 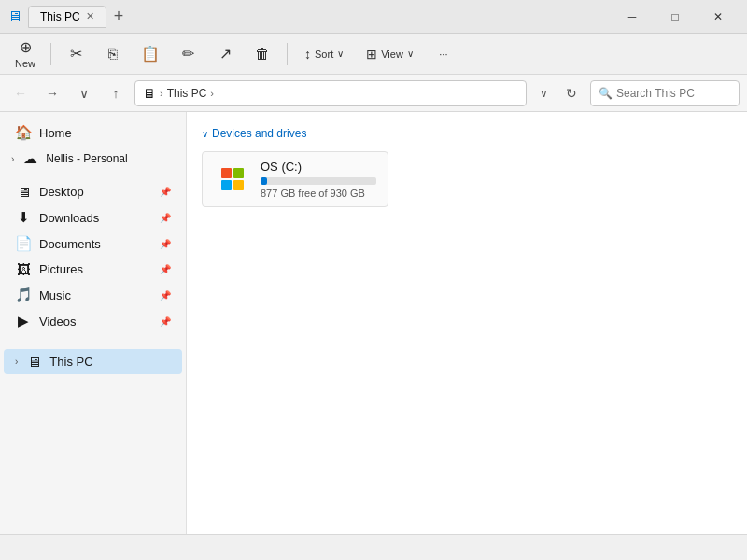 I want to click on sidebar-item-videos: ▶ Videos 📌, so click(x=93, y=321).